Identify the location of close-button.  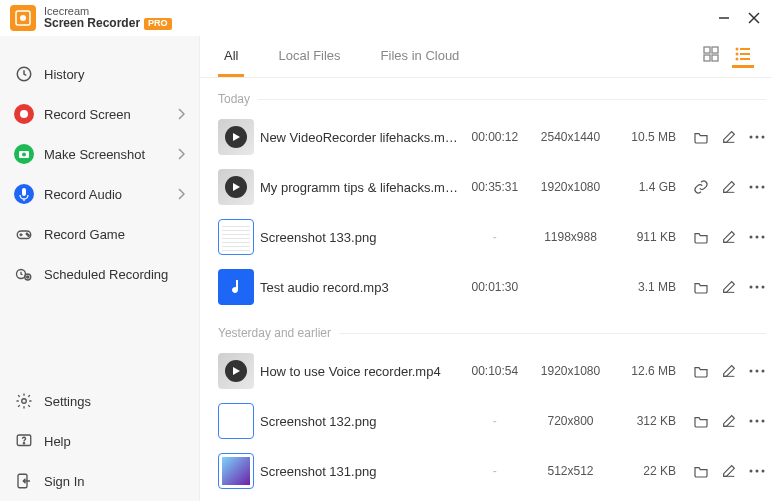
(754, 18).